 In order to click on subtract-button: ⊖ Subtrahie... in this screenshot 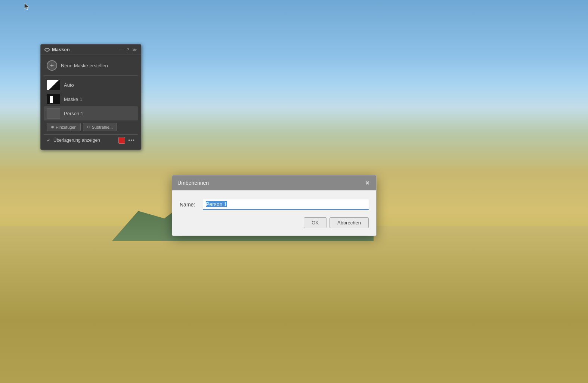, I will do `click(100, 127)`.